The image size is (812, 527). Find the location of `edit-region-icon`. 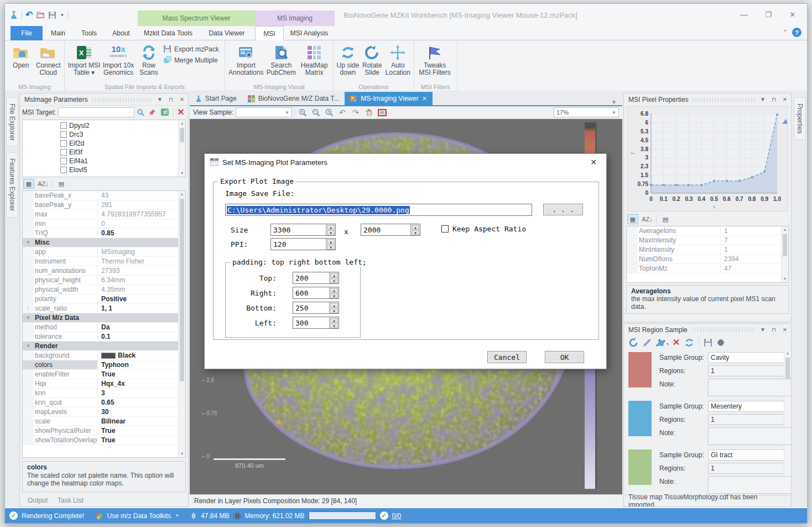

edit-region-icon is located at coordinates (647, 343).